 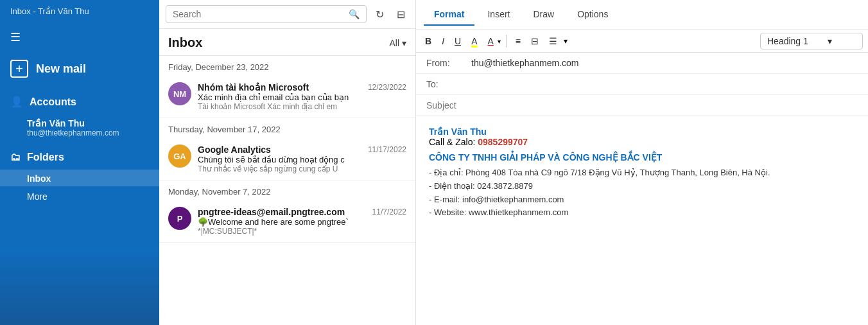 What do you see at coordinates (387, 150) in the screenshot?
I see `mail-date: 11/17/2022` at bounding box center [387, 150].